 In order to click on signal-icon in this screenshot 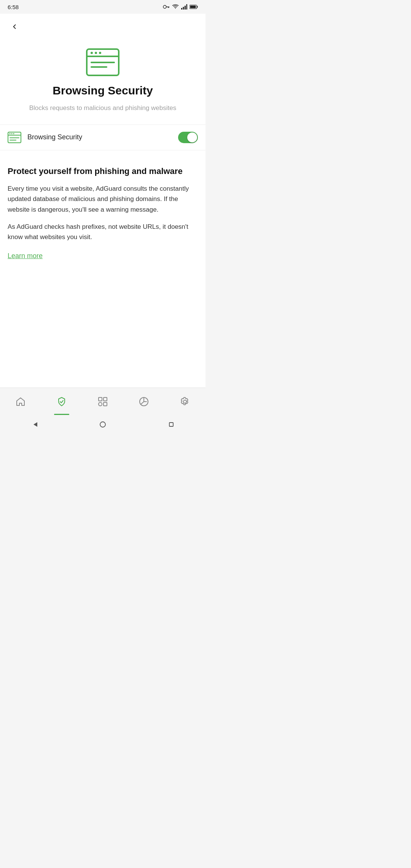, I will do `click(184, 7)`.